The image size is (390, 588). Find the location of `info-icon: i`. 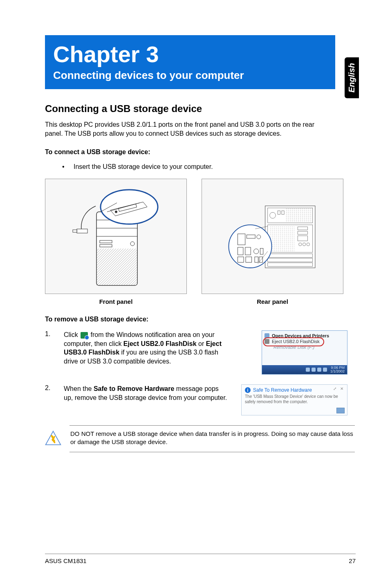

info-icon: i is located at coordinates (248, 390).